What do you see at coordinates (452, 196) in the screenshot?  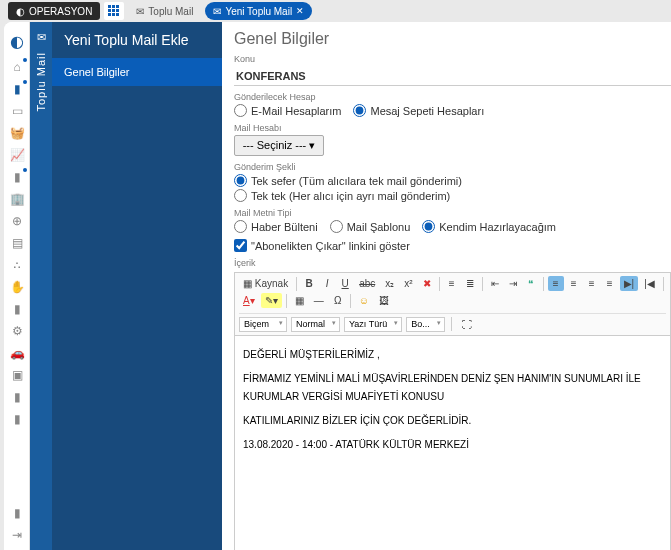 I see `radio-tek-tek: Tek tek (Her alıcı için ayrı mail gönder…` at bounding box center [452, 196].